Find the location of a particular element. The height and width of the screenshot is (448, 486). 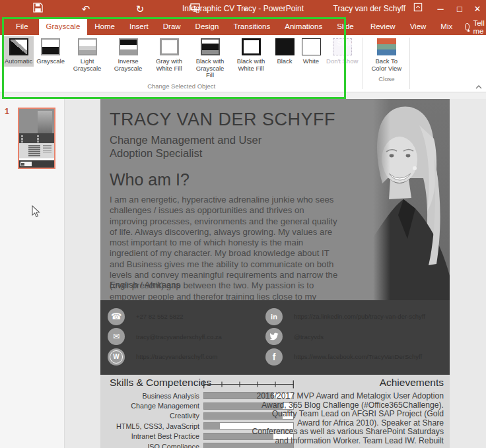

option-label: Don't Show is located at coordinates (342, 62).